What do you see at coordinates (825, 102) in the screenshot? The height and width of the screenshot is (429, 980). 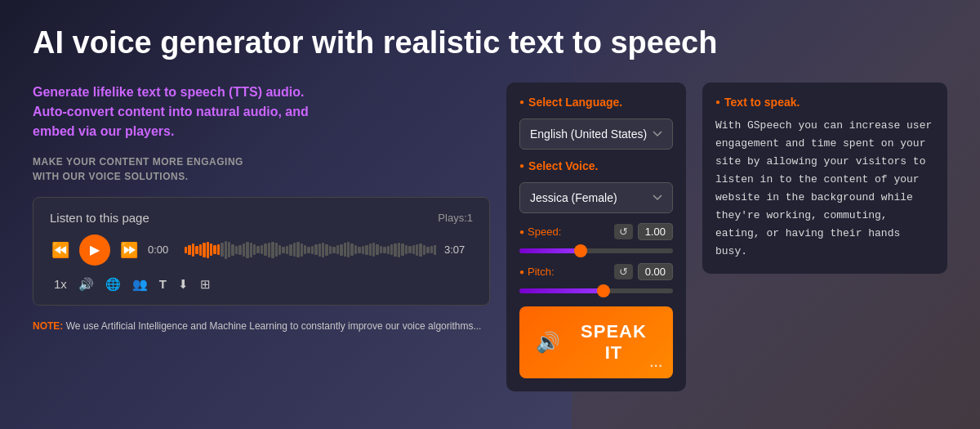 I see `text-area-label: ● Text to speak.` at bounding box center [825, 102].